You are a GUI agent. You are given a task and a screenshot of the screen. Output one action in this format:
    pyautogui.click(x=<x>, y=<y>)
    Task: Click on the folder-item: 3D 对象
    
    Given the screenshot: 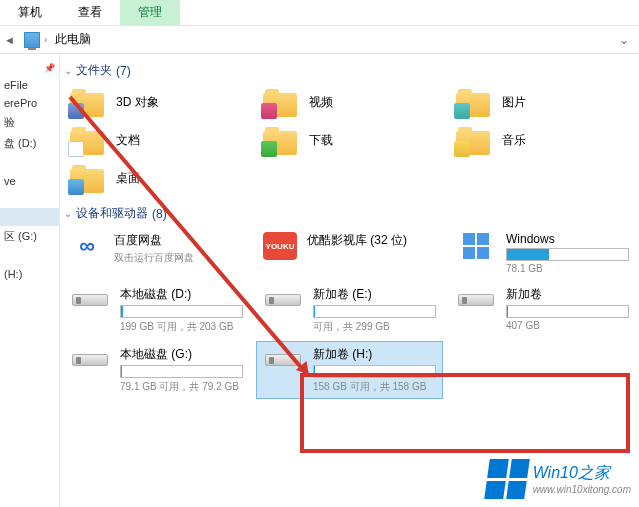 What is the action you would take?
    pyautogui.click(x=156, y=102)
    